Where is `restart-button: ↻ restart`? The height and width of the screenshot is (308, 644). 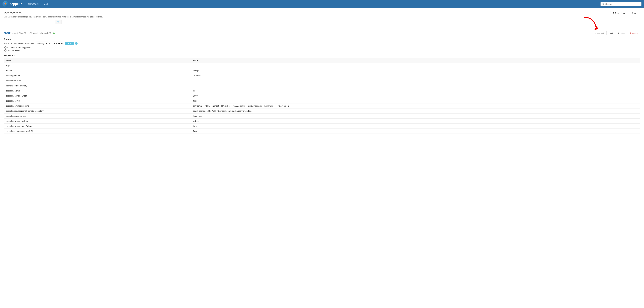
restart-button: ↻ restart is located at coordinates (622, 33).